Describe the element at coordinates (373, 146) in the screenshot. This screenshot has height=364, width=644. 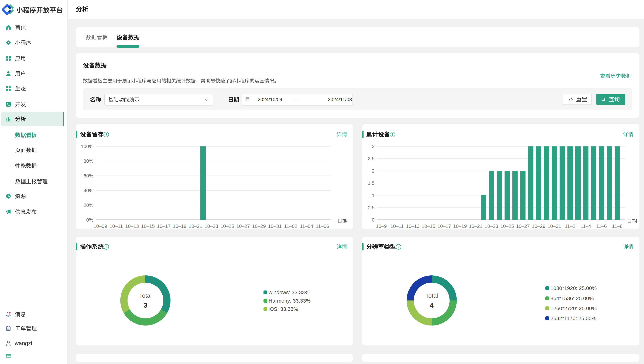
I see `svg-text: 3` at that location.